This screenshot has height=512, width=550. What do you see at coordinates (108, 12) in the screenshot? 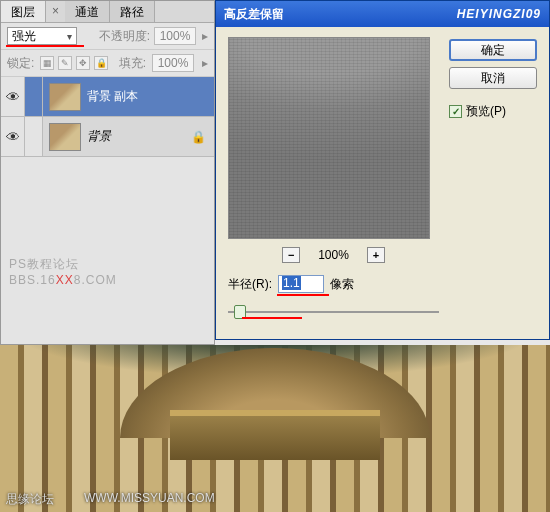
I see `panel-tabs: 图层 × 通道 路径` at bounding box center [108, 12].